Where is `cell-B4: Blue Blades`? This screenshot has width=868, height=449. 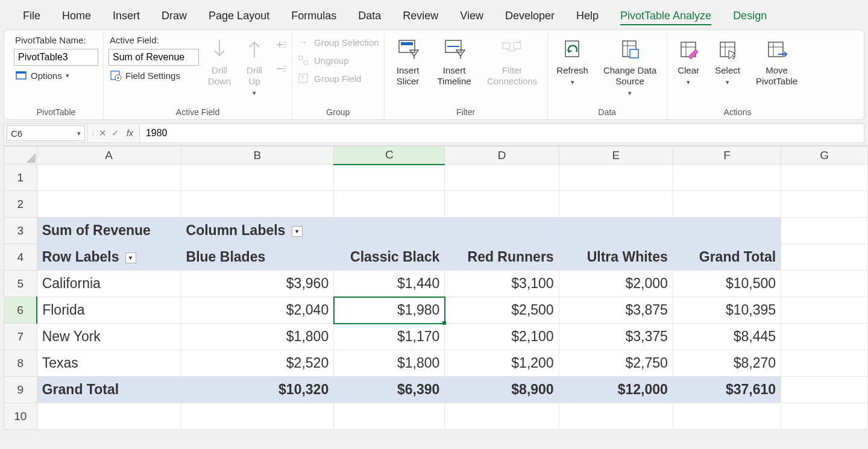
cell-B4: Blue Blades is located at coordinates (257, 257).